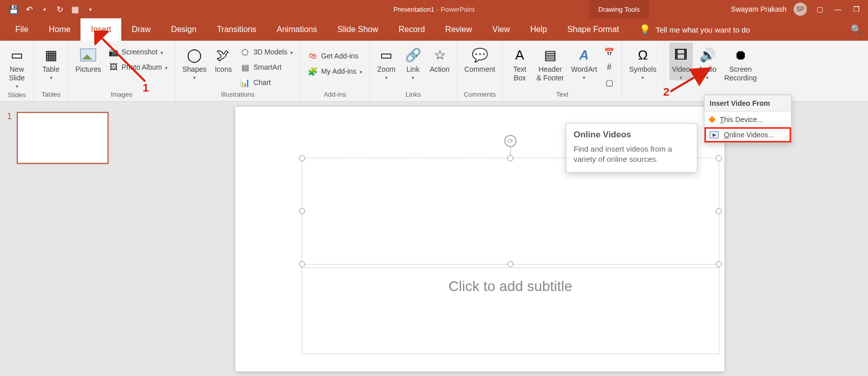 This screenshot has height=376, width=868. What do you see at coordinates (138, 52) in the screenshot?
I see `screenshot-button: 📷 Screenshot ▾` at bounding box center [138, 52].